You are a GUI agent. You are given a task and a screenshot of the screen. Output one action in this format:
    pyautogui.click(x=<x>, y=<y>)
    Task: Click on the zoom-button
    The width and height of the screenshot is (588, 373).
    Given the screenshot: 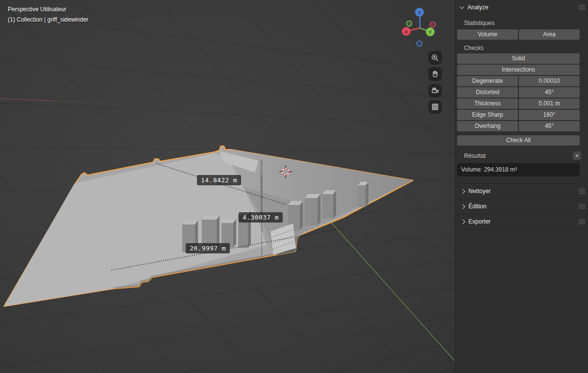 What is the action you would take?
    pyautogui.click(x=435, y=58)
    